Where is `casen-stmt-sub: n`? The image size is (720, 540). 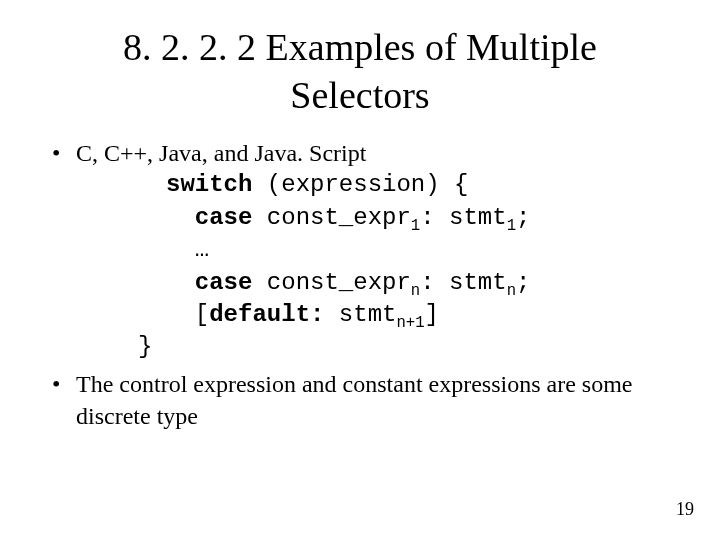
casen-stmt-sub: n is located at coordinates (512, 290).